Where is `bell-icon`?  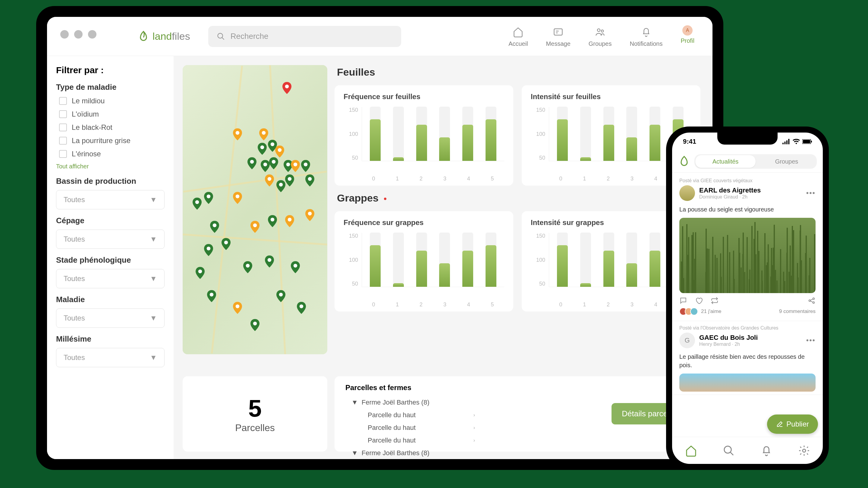
bell-icon is located at coordinates (766, 451).